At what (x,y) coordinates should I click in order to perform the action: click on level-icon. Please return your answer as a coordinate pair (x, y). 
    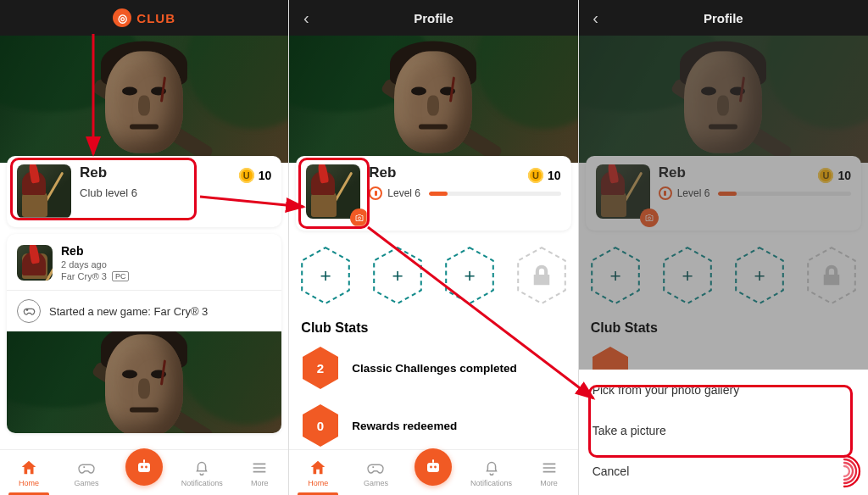
    Looking at the image, I should click on (376, 193).